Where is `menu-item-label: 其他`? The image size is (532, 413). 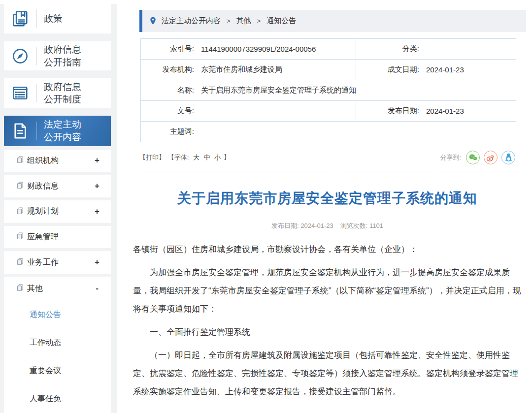
menu-item-label: 其他 is located at coordinates (35, 288).